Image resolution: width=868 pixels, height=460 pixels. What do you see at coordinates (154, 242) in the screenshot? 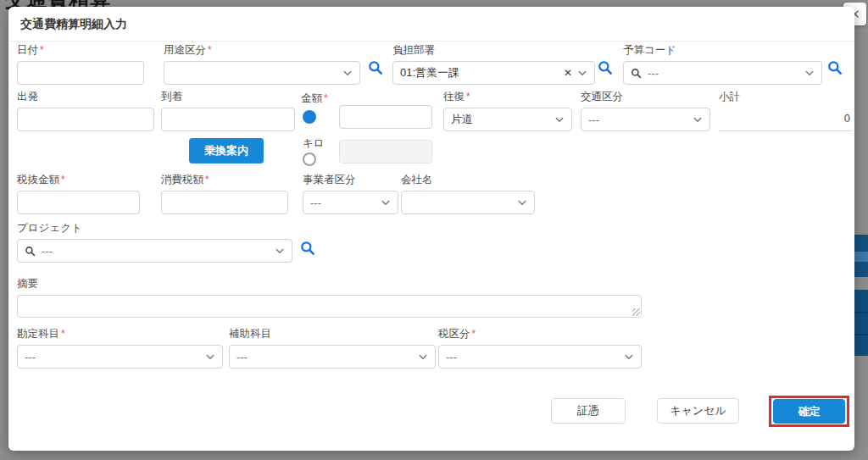
I see `project-field-group: プロジェクト ---` at bounding box center [154, 242].